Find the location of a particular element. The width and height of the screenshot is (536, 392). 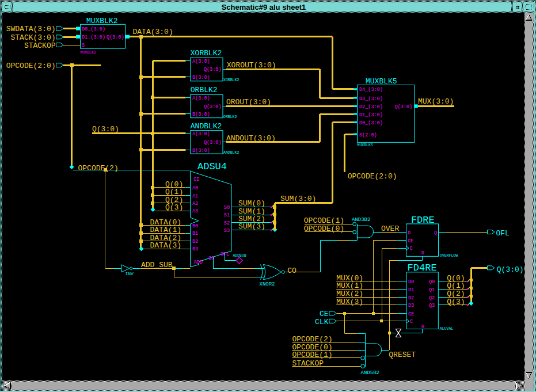

svg-text: MUX(1) is located at coordinates (350, 286).